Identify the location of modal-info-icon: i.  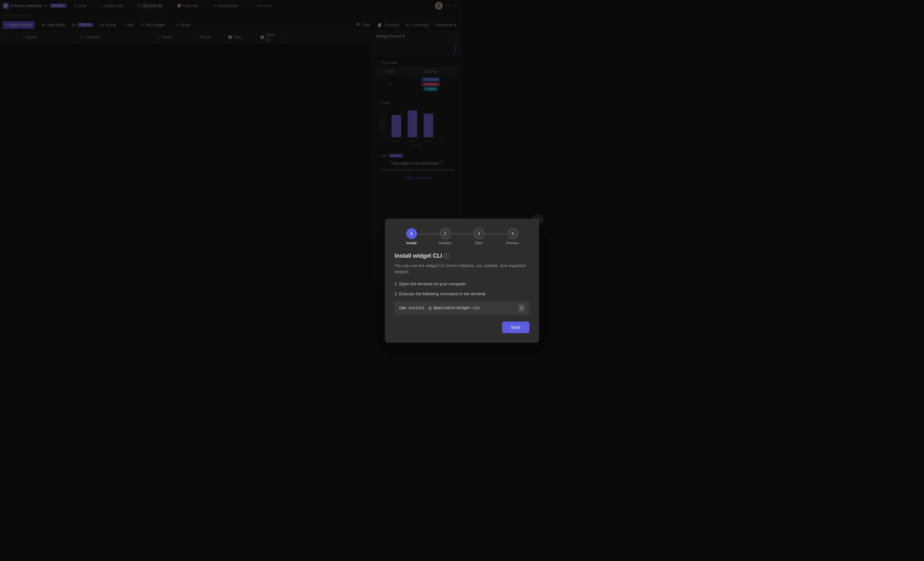
(447, 256).